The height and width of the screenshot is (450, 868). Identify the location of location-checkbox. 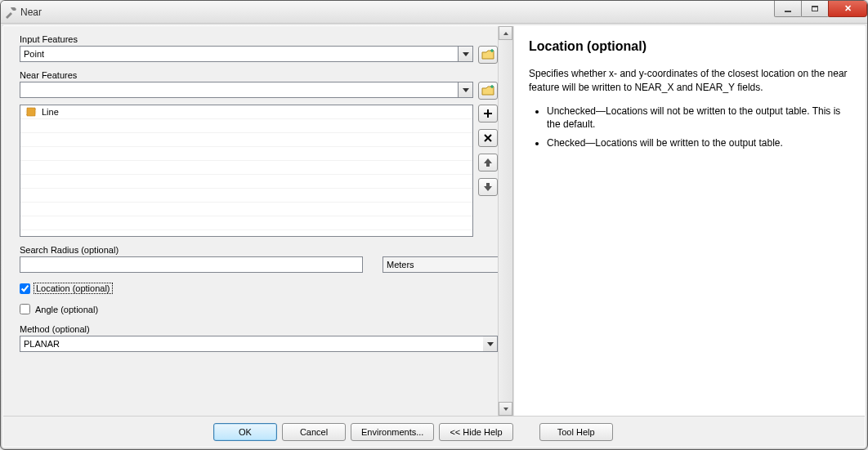
(25, 289).